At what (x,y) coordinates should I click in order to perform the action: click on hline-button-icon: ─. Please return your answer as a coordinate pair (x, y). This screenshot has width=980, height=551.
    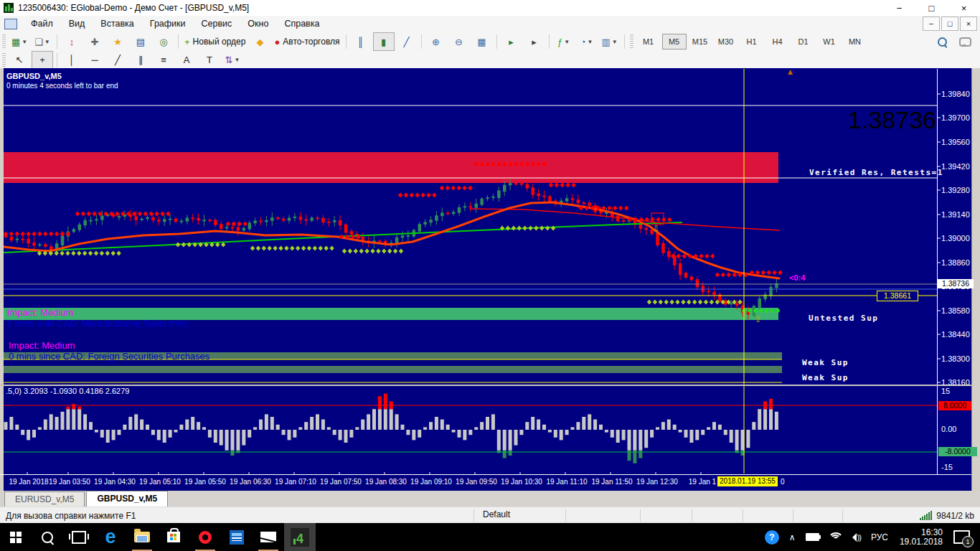
    Looking at the image, I should click on (95, 60).